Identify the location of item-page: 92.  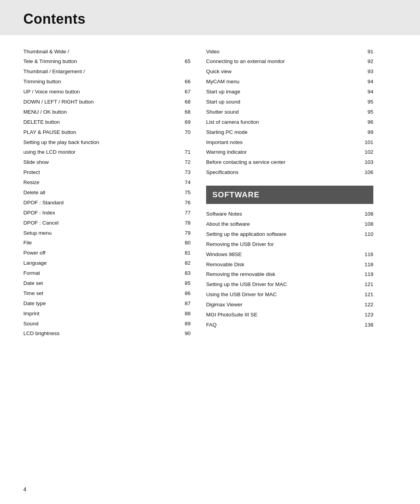
(364, 62).